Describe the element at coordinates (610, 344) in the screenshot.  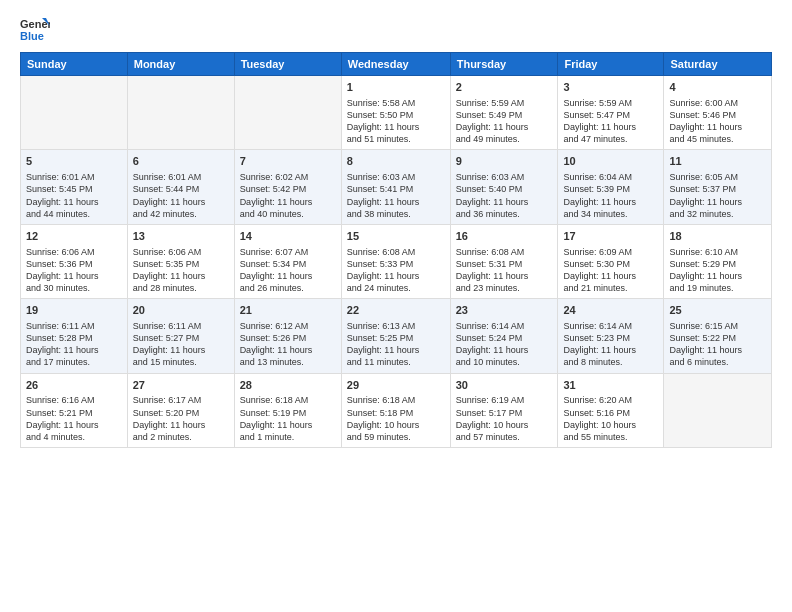
I see `day-info: Sunrise: 6:14 AM Sunset: 5:23 PM Dayligh…` at that location.